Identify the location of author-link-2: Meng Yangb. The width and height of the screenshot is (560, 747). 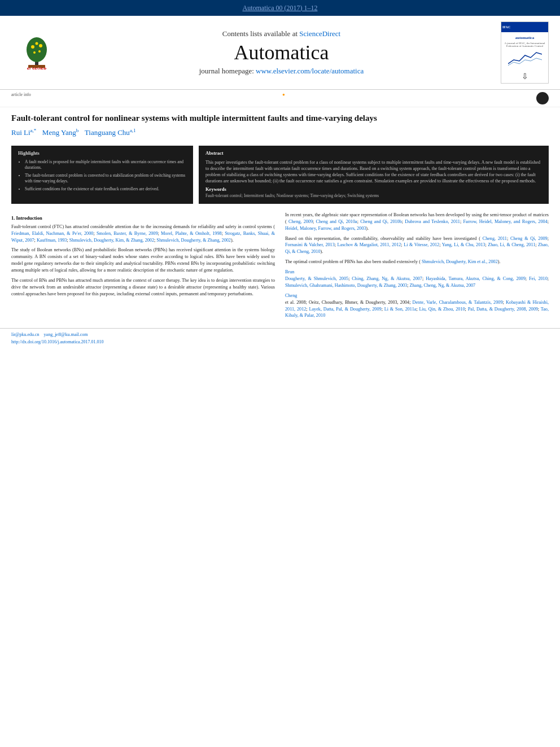
(60, 132).